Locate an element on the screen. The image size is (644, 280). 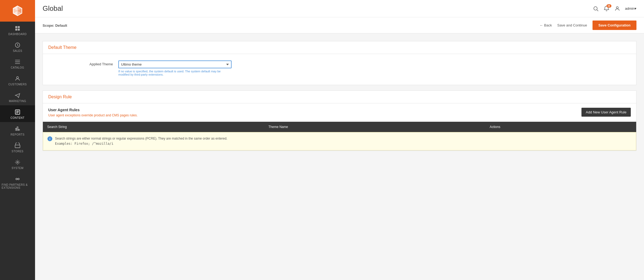
notifications-button: 39 is located at coordinates (607, 9).